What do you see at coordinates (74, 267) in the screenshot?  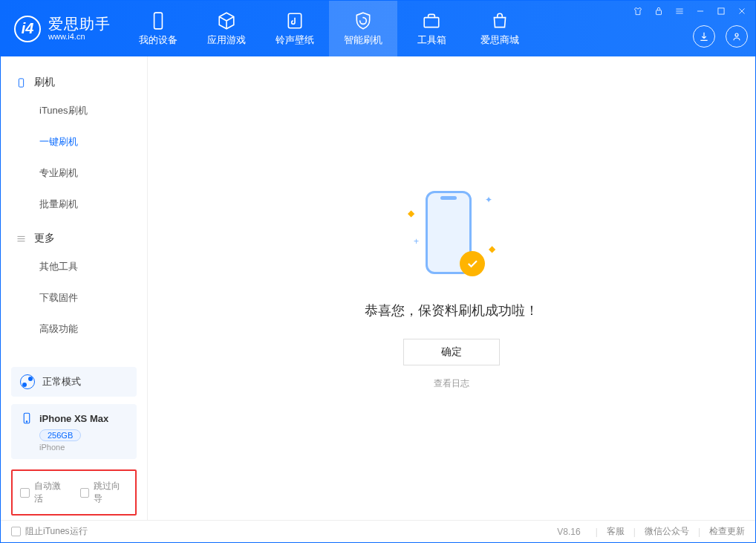 I see `sidebar-item-other-tools: 其他工具` at bounding box center [74, 267].